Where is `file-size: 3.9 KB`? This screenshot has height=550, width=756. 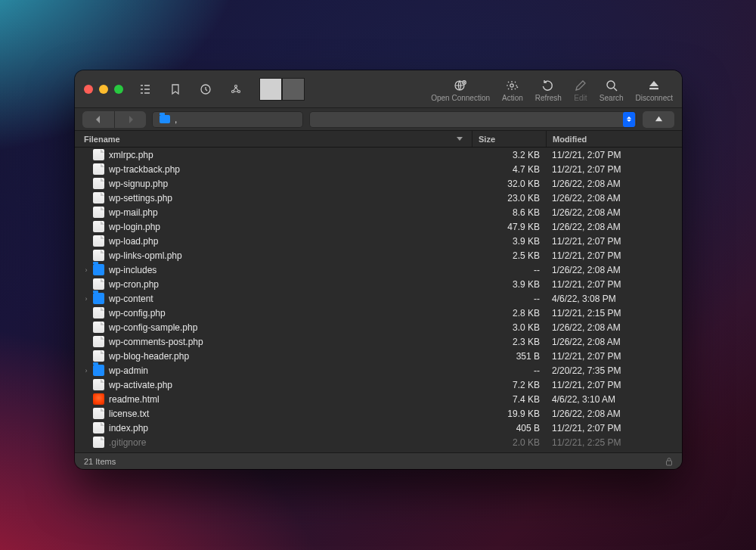 file-size: 3.9 KB is located at coordinates (509, 284).